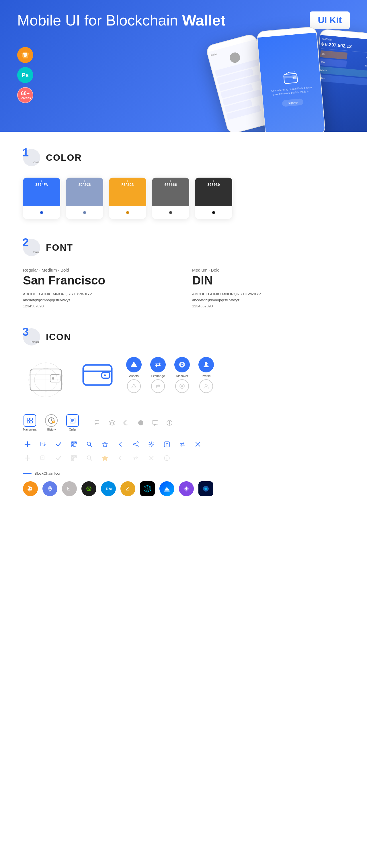  I want to click on font-section-number: 2 TWO, so click(32, 247).